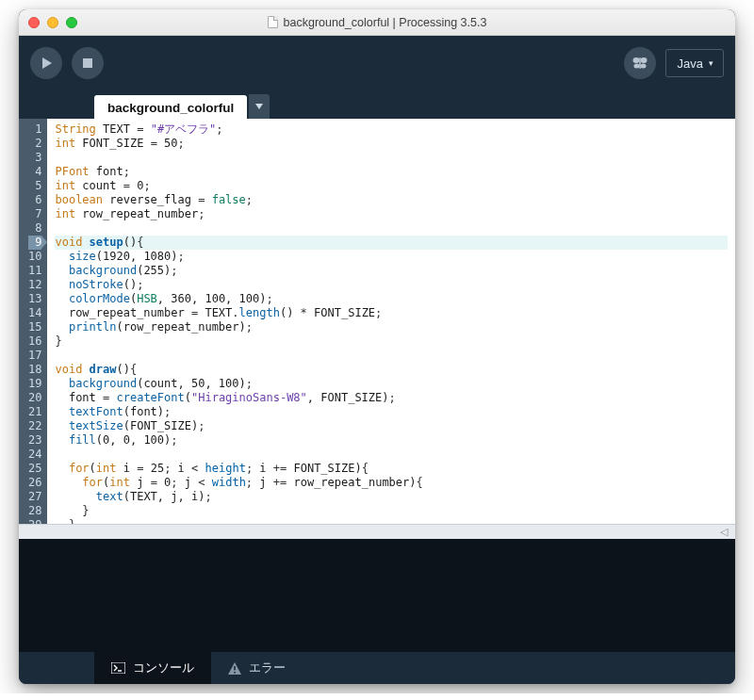 The height and width of the screenshot is (700, 754). What do you see at coordinates (35, 271) in the screenshot?
I see `line-number: 11` at bounding box center [35, 271].